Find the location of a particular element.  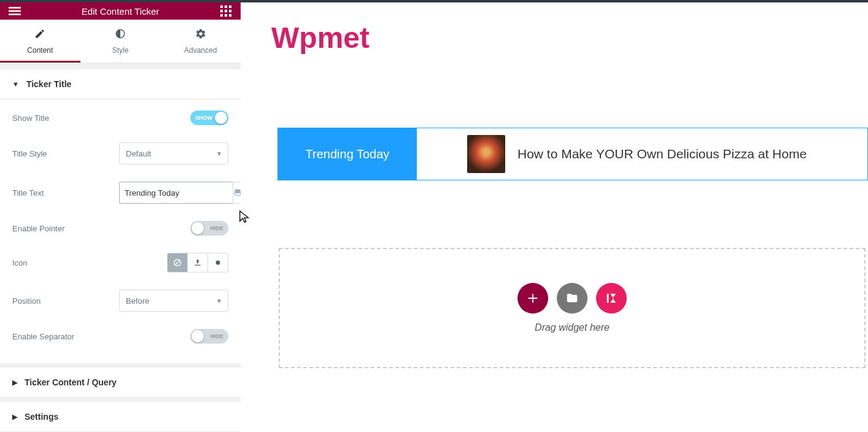

tab-advanced: Advanced is located at coordinates (200, 41).